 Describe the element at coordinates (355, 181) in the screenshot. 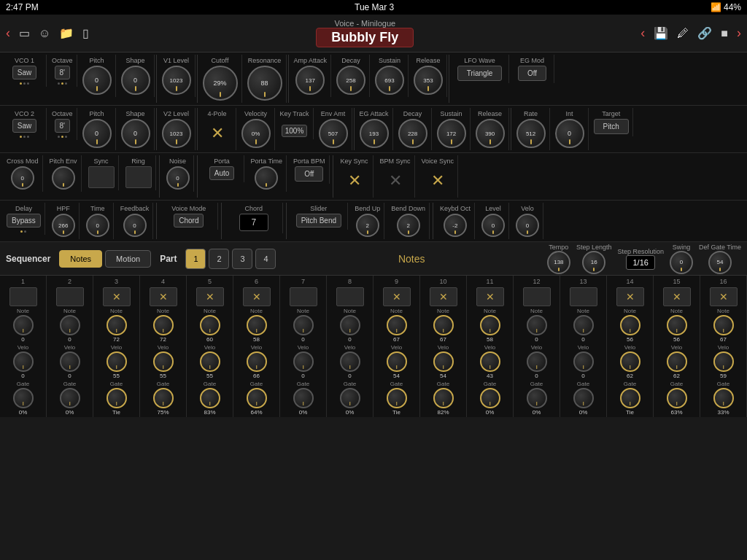

I see `keysync-toggle: ✕` at that location.